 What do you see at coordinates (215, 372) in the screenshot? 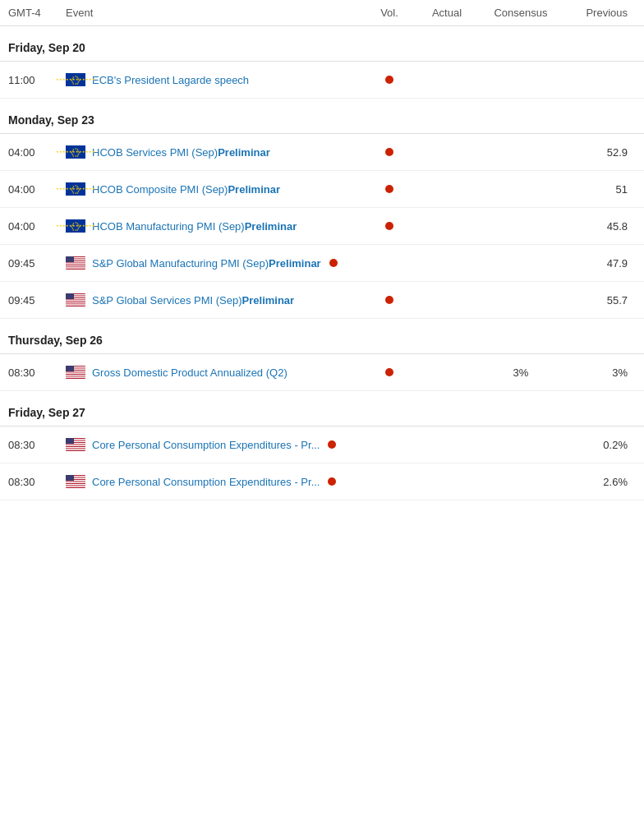
I see `event-flag-name-cell: Gross Domestic Product Annualized (Q2)` at bounding box center [215, 372].